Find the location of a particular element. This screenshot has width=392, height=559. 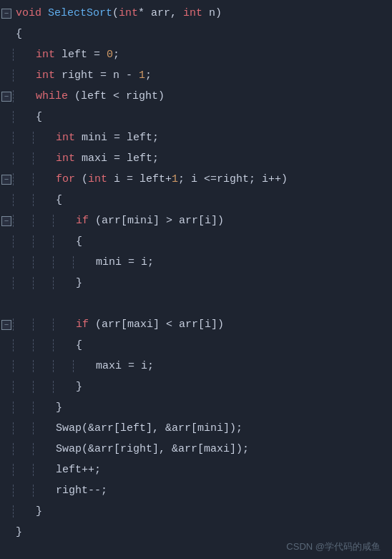

token: SelectSort is located at coordinates (80, 13).